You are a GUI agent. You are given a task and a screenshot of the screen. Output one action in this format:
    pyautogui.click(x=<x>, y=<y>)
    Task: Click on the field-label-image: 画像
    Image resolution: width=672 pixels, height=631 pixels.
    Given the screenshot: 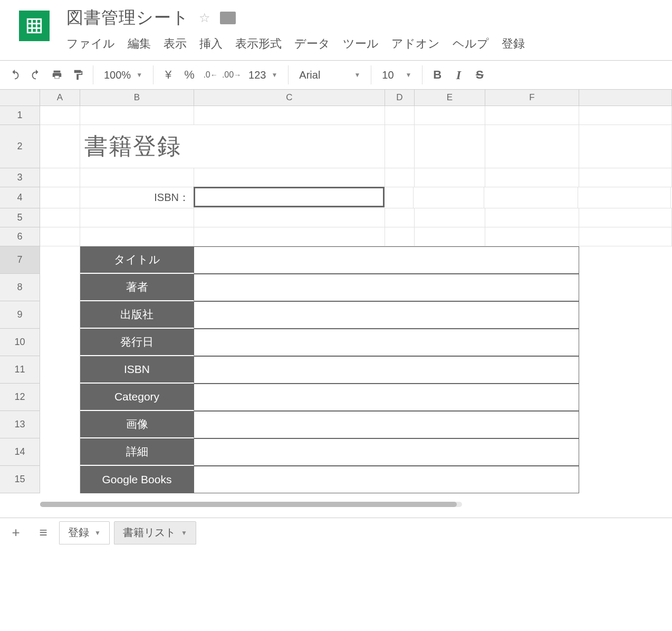 What is the action you would take?
    pyautogui.click(x=137, y=425)
    